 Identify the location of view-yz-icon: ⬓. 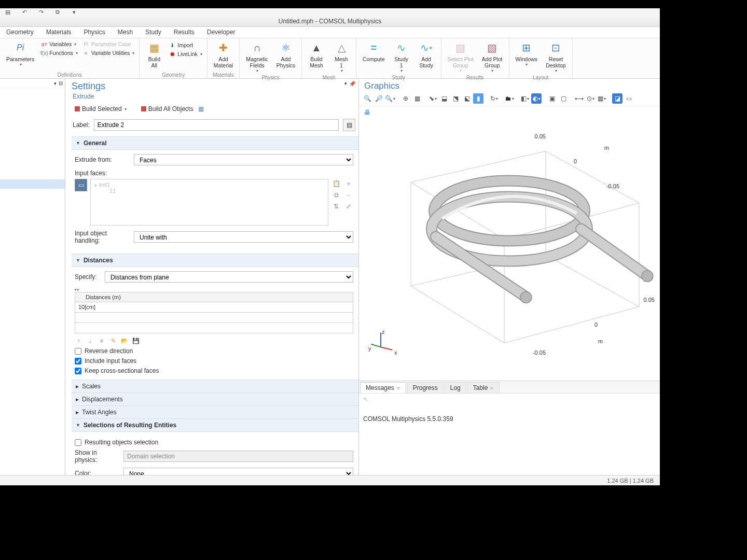
(444, 99).